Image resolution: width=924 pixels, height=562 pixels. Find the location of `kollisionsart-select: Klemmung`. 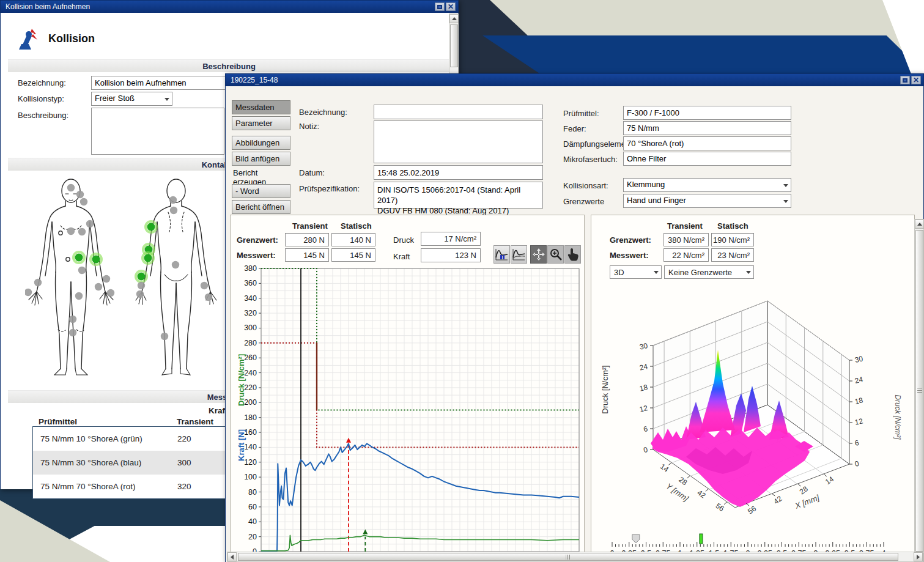

kollisionsart-select: Klemmung is located at coordinates (707, 185).